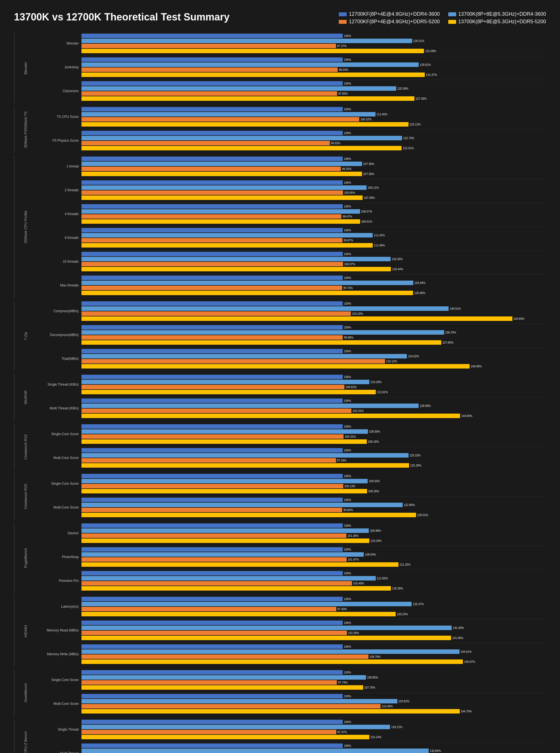 Image resolution: width=560 pixels, height=753 pixels. What do you see at coordinates (59, 141) in the screenshot?
I see `row-label-1-1: F5 Physics Score` at bounding box center [59, 141].